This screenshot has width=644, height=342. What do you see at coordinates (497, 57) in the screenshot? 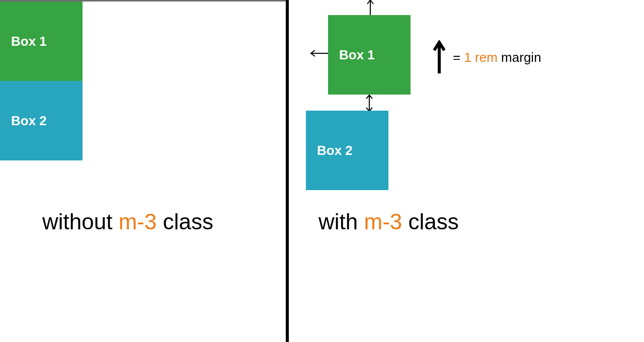
I see `legend-text: = 1 rem margin` at bounding box center [497, 57].